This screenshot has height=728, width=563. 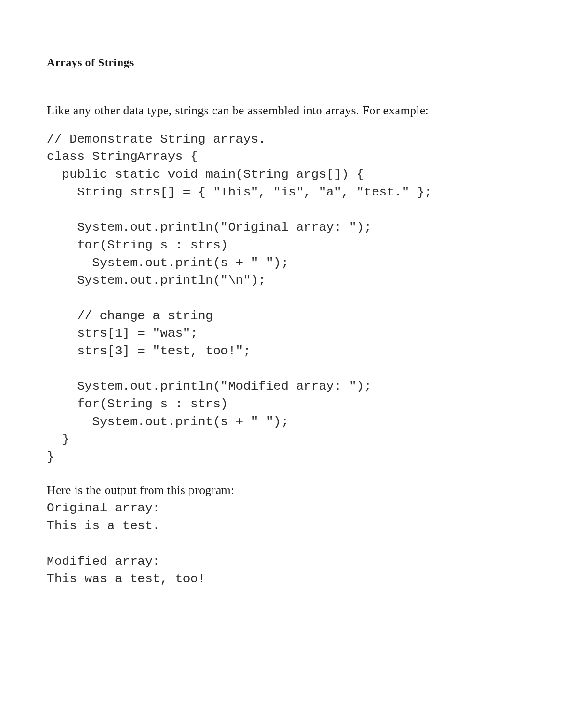 I want to click on intro-paragraph: Like any other data type, strings can be…, so click(x=282, y=111).